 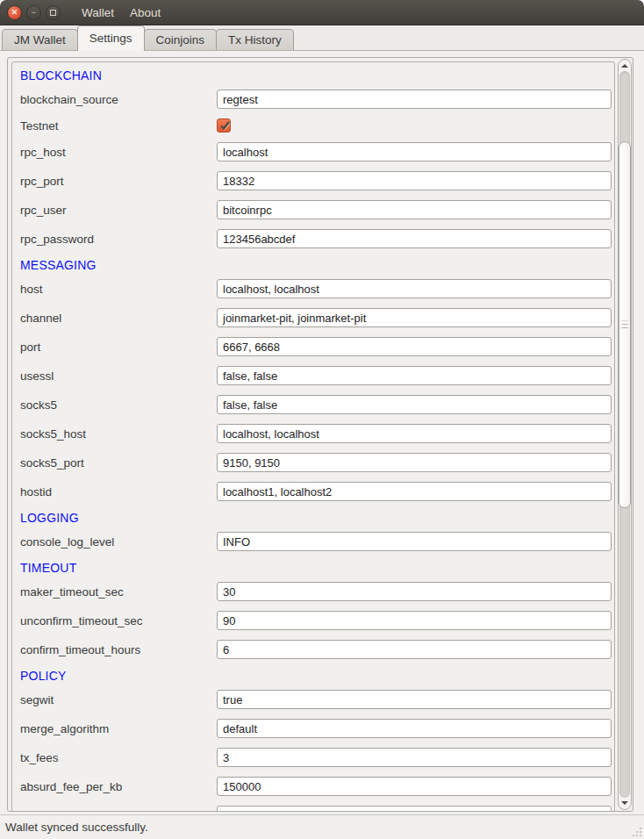 I want to click on settings-field-row: blockchain_source, so click(x=316, y=99).